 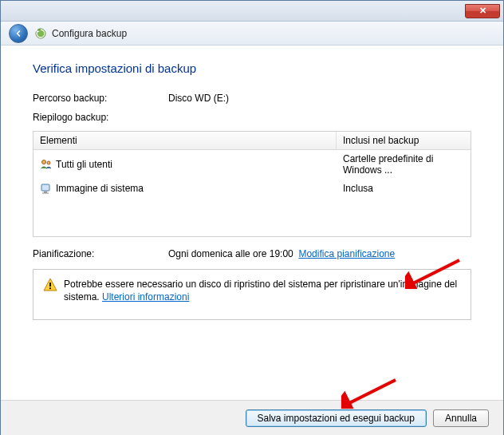 I want to click on table-row: Immagine di sistema Inclusa, so click(x=252, y=188).